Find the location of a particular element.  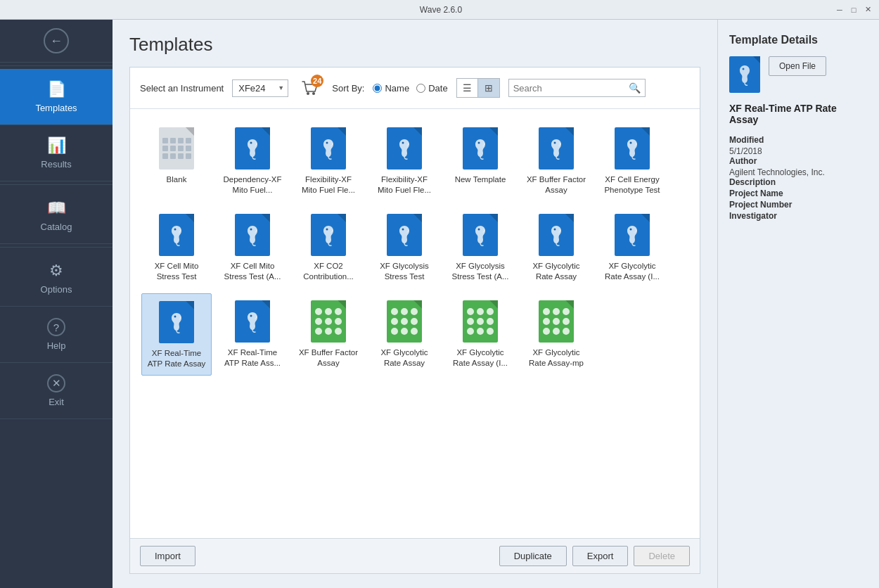

template-label: XF Glycolytic Rate Assay-mp is located at coordinates (556, 358).